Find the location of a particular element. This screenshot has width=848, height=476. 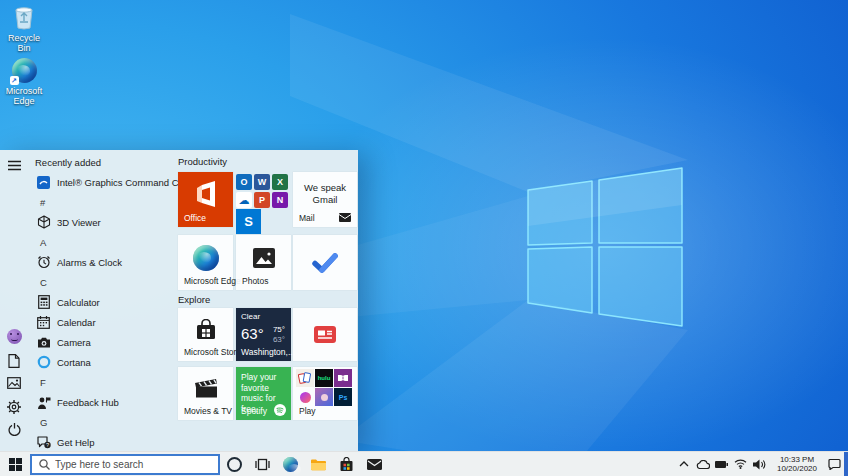

movies-tv-icon is located at coordinates (206, 388).